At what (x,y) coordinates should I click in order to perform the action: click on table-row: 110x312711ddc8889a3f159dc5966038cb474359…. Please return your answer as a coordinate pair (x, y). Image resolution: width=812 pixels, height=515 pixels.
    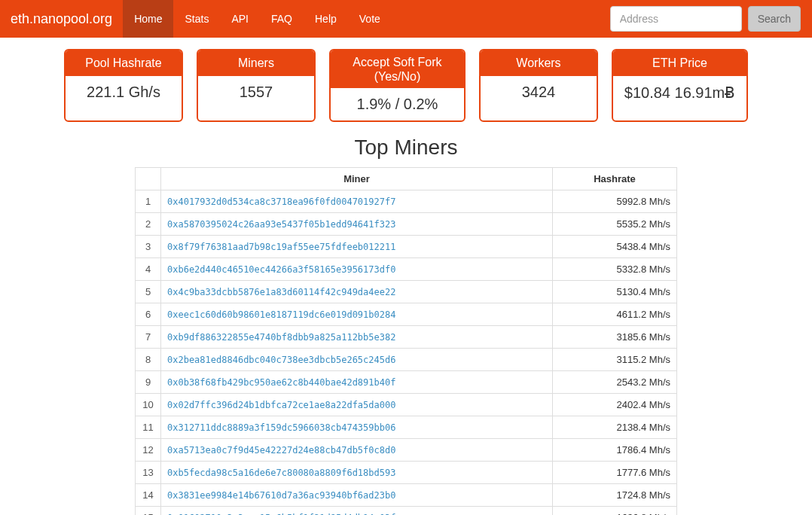
    Looking at the image, I should click on (407, 428).